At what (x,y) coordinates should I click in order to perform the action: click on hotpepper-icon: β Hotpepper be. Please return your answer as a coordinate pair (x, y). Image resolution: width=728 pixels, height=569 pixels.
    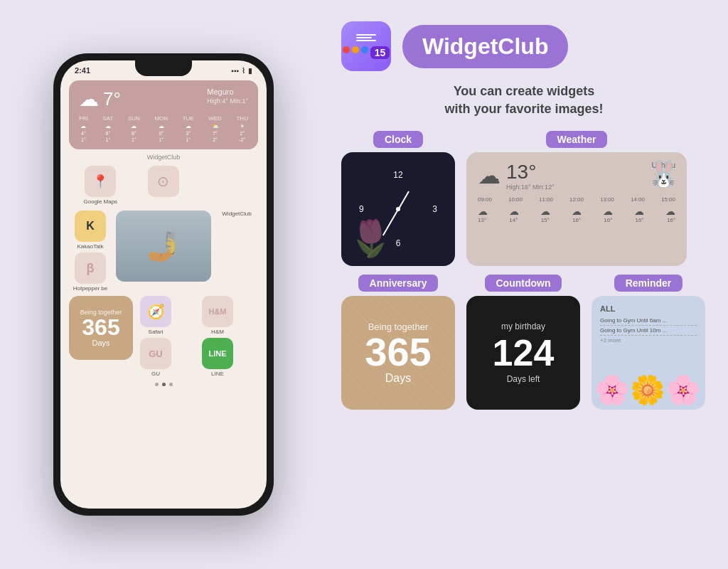
    Looking at the image, I should click on (90, 272).